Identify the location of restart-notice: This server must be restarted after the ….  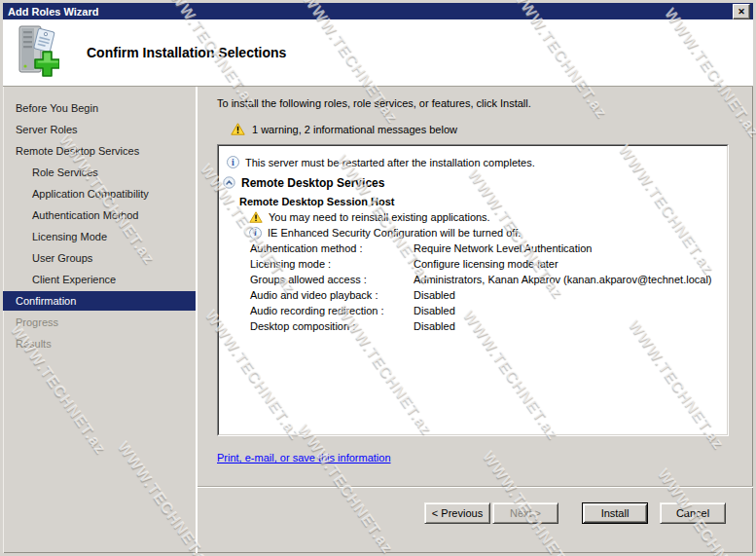
(473, 162).